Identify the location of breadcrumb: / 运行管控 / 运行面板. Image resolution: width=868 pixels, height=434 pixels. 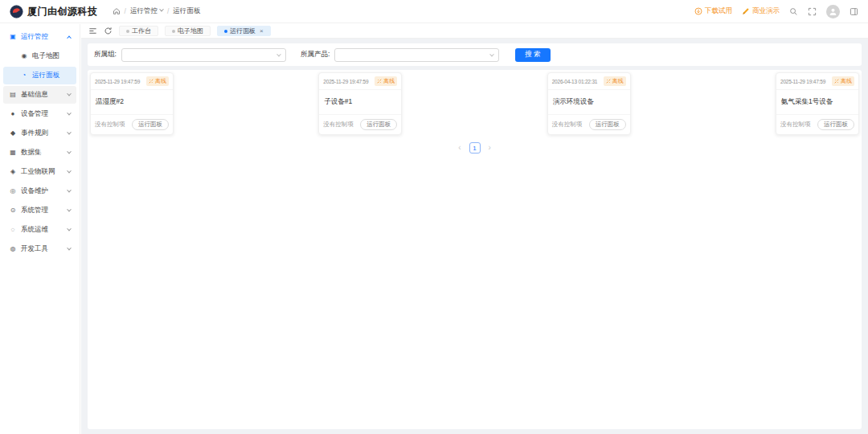
(157, 11).